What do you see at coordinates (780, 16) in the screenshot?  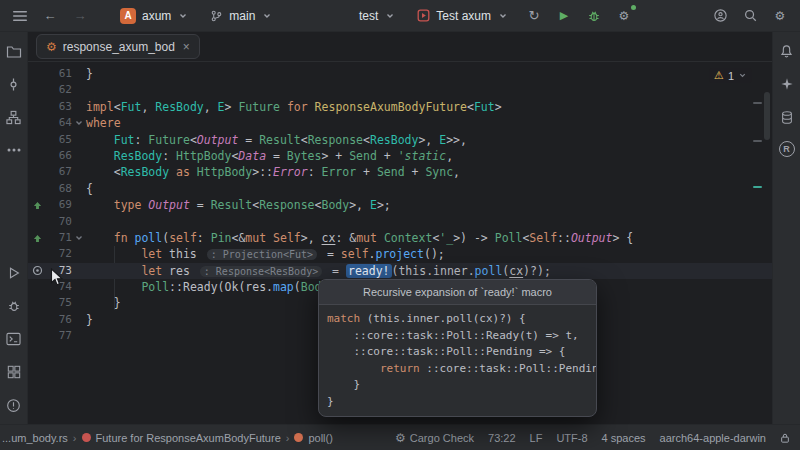 I see `settings-icon: ⚙` at bounding box center [780, 16].